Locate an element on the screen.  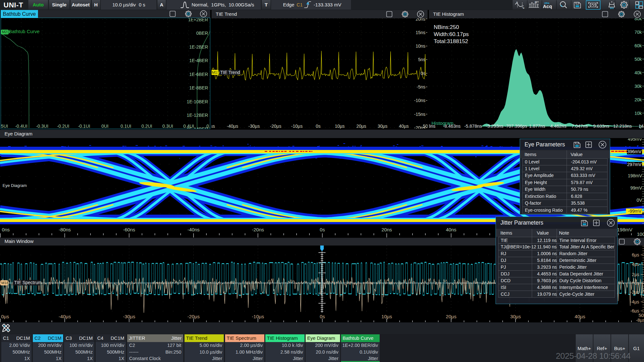
svg-text: -20ns is located at coordinates (258, 230).